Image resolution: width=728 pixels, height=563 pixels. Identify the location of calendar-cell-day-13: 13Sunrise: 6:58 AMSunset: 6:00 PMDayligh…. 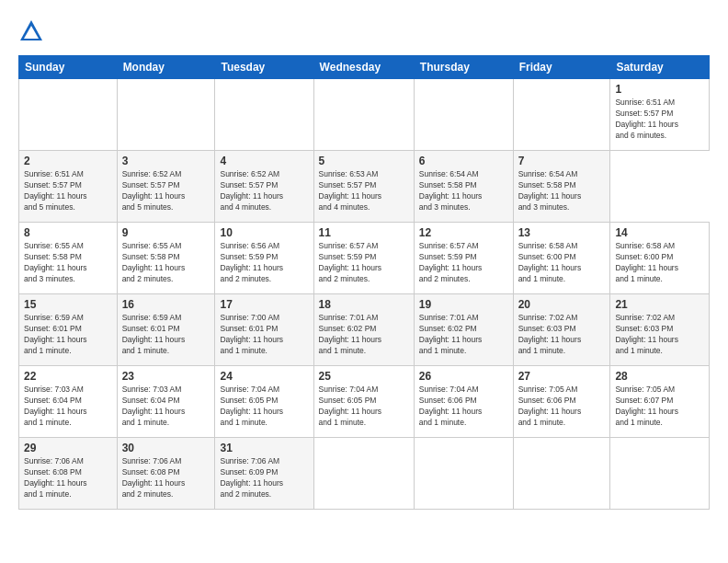
(562, 259).